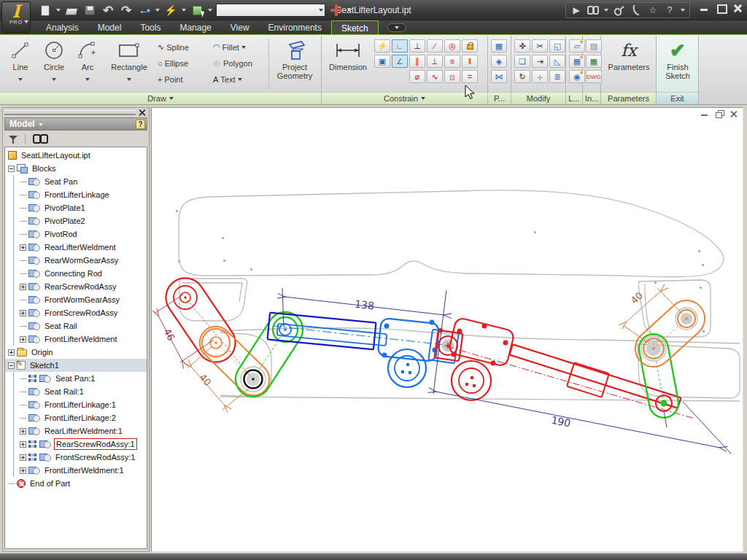 Image resolution: width=747 pixels, height=560 pixels. What do you see at coordinates (452, 77) in the screenshot?
I see `symmetric-constraint-button: [¦]` at bounding box center [452, 77].